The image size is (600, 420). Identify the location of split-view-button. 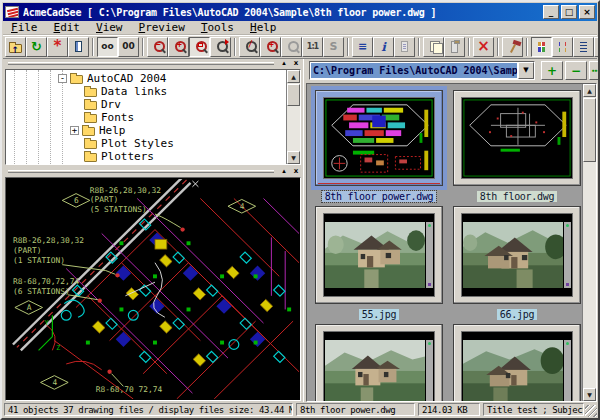
(78, 47).